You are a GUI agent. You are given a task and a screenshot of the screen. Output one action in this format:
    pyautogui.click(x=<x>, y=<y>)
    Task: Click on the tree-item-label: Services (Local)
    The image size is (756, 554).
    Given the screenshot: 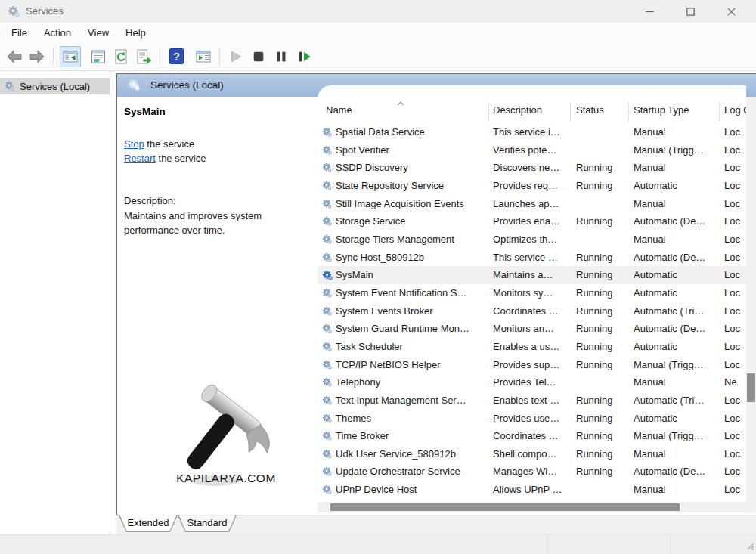 What is the action you would take?
    pyautogui.click(x=54, y=86)
    